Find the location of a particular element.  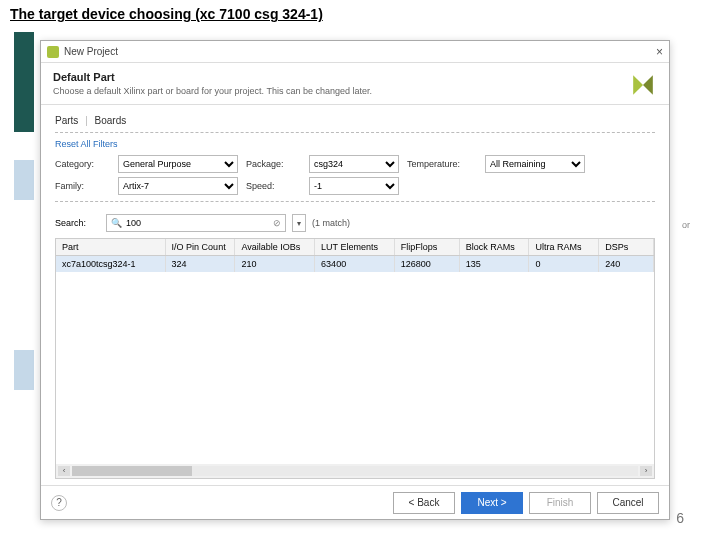

col-dsps: DSPs is located at coordinates (626, 247).